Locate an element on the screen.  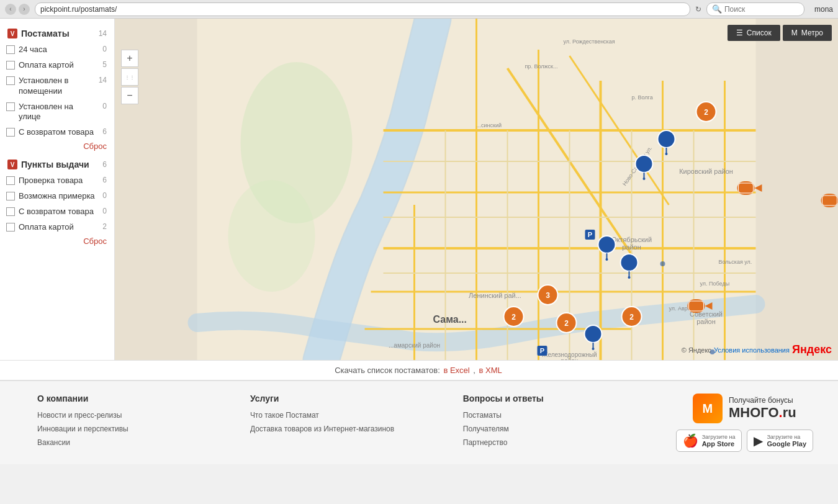
filter-fitting-label: Возможна примерка is located at coordinates (57, 196).